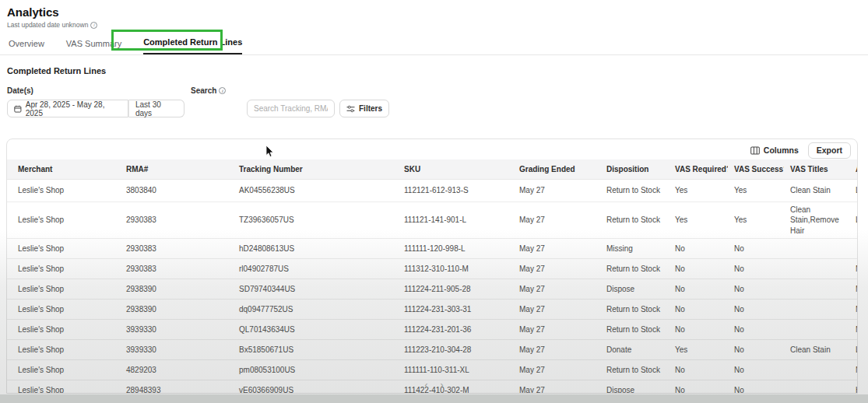  I want to click on column-header-grading-ended: Grading Ended, so click(557, 170).